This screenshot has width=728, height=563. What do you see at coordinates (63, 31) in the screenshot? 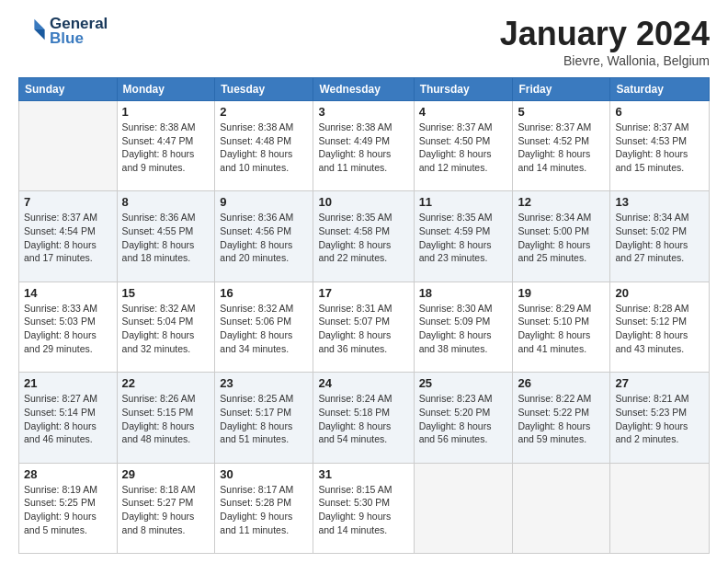
I see `logo: General Blue` at bounding box center [63, 31].